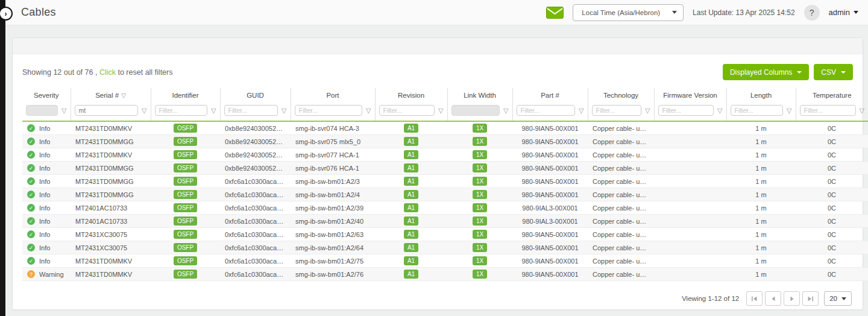 The width and height of the screenshot is (868, 316). Describe the element at coordinates (411, 112) in the screenshot. I see `filter-cell-revision: ▽` at that location.